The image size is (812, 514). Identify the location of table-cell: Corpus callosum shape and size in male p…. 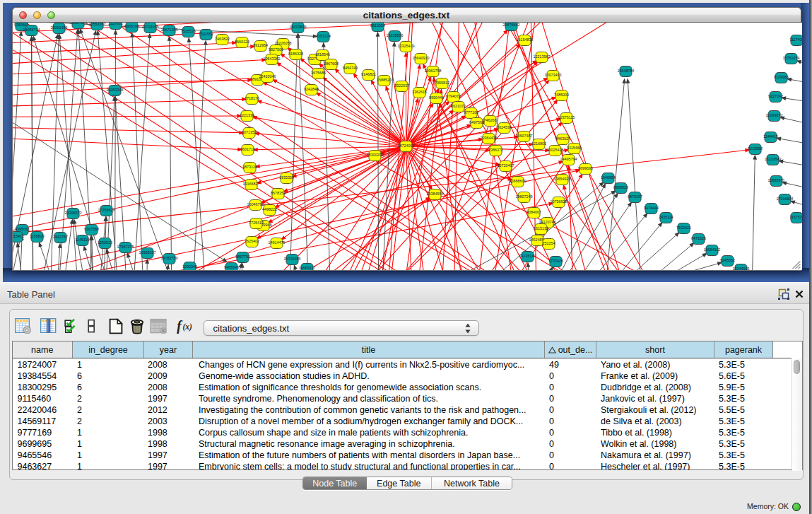
(372, 433).